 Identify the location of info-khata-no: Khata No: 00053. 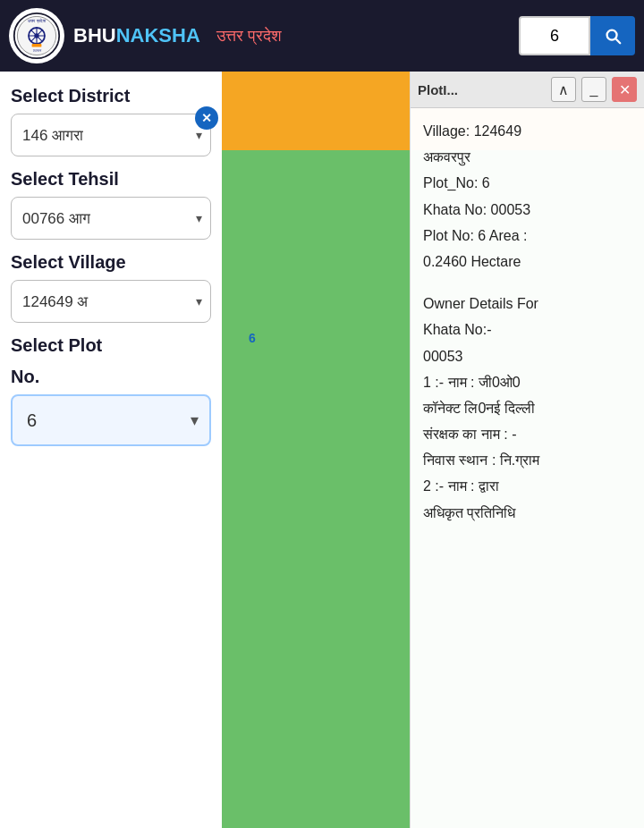
(528, 209).